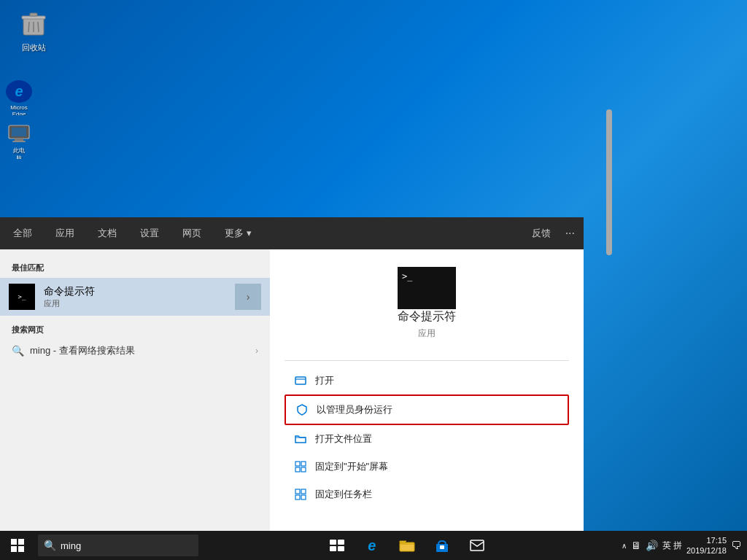  I want to click on nav-all: 全部, so click(23, 233).